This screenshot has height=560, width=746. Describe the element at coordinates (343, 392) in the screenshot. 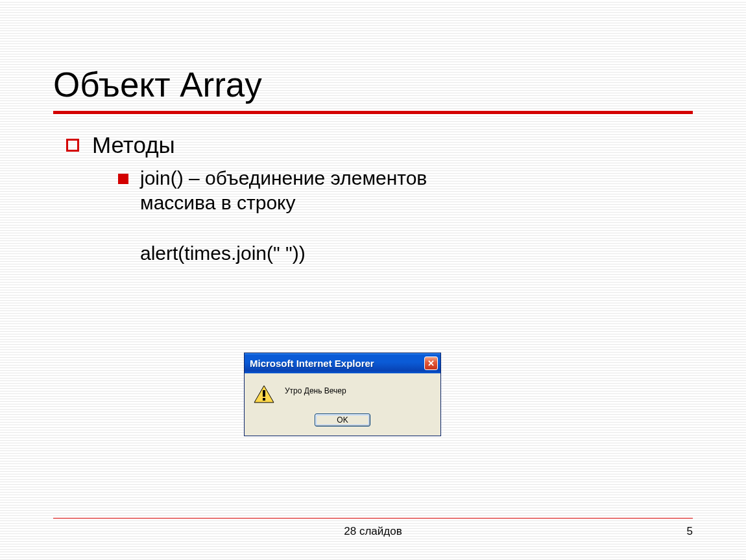

I see `dialog-body: Утро День Вечер` at that location.